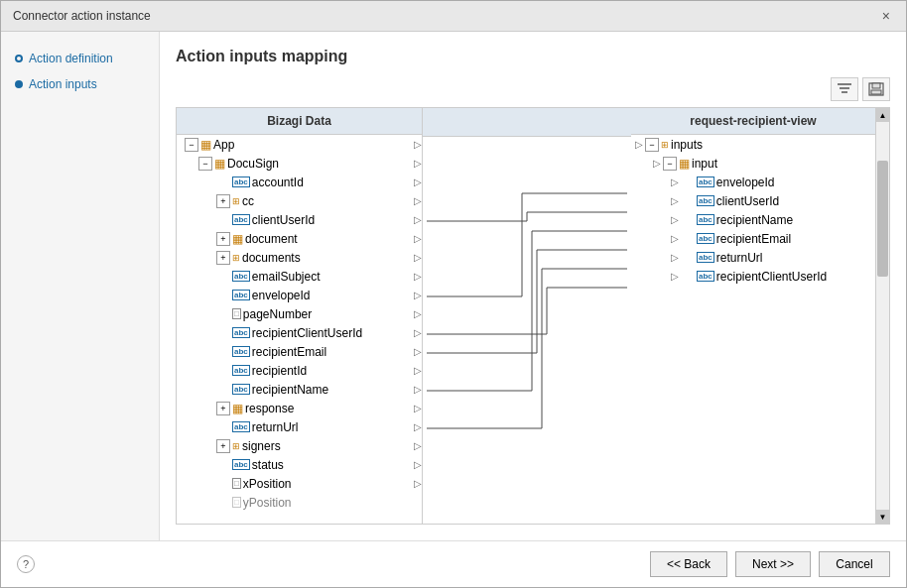 This screenshot has height=588, width=907. I want to click on next-button: Next >>, so click(773, 564).